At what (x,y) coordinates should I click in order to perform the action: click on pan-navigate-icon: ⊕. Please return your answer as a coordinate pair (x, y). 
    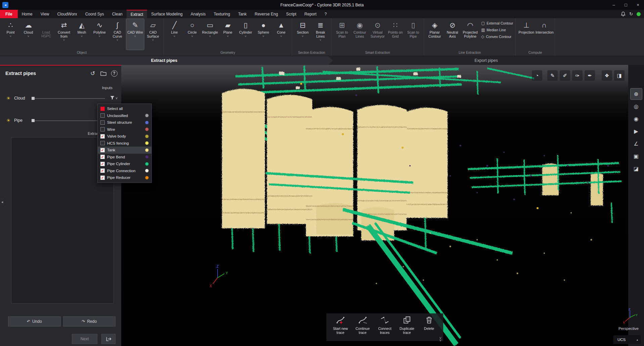
    Looking at the image, I should click on (636, 94).